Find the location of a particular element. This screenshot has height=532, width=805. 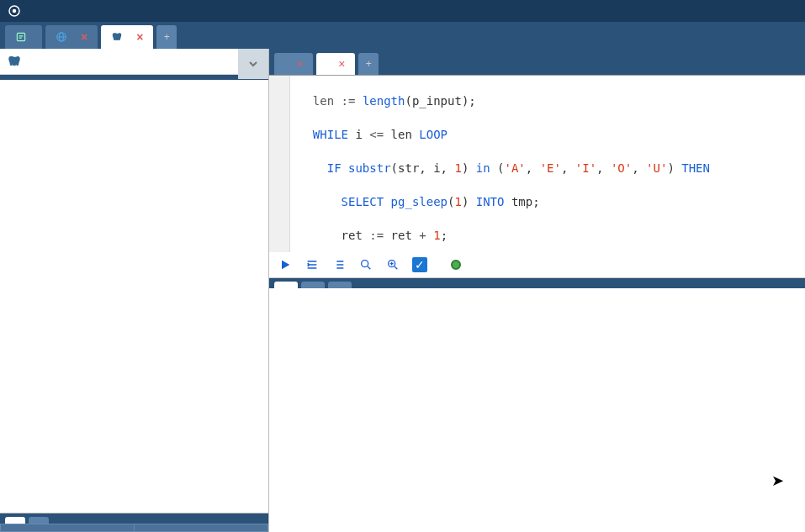

tab-snippets is located at coordinates (24, 37).